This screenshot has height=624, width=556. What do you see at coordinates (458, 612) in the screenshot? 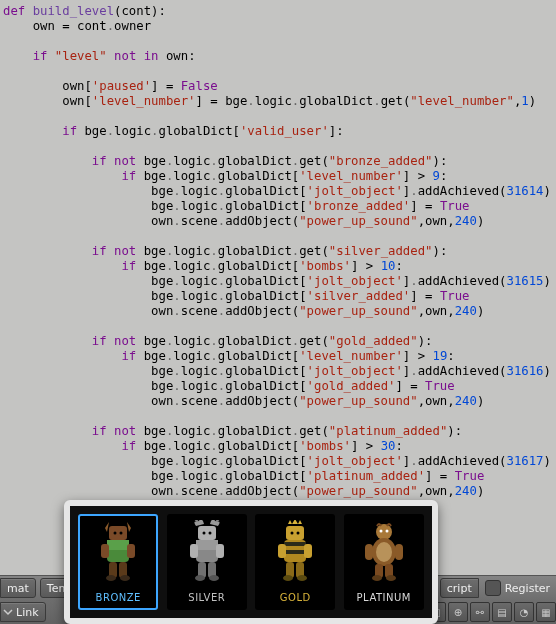
I see `globe-icon: ⊕` at bounding box center [458, 612].